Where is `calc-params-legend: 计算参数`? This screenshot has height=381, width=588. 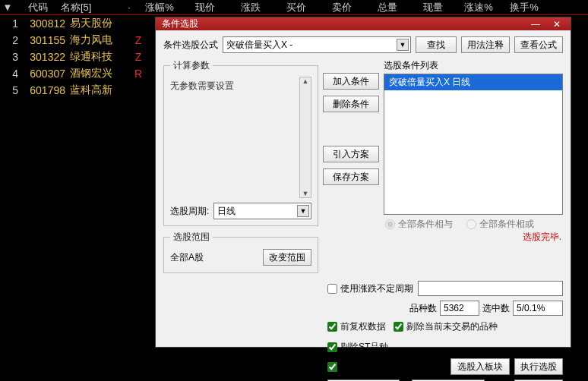
calc-params-legend: 计算参数 is located at coordinates (191, 65).